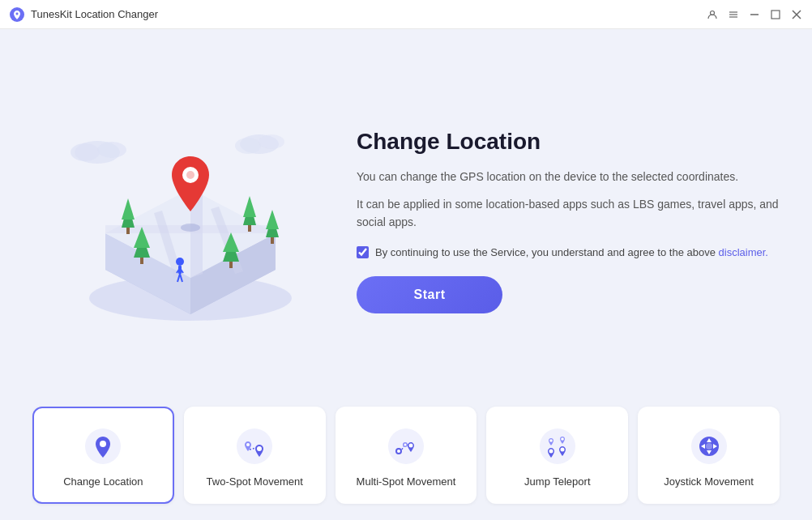 This screenshot has width=812, height=520. What do you see at coordinates (754, 15) in the screenshot?
I see `minimize-button` at bounding box center [754, 15].